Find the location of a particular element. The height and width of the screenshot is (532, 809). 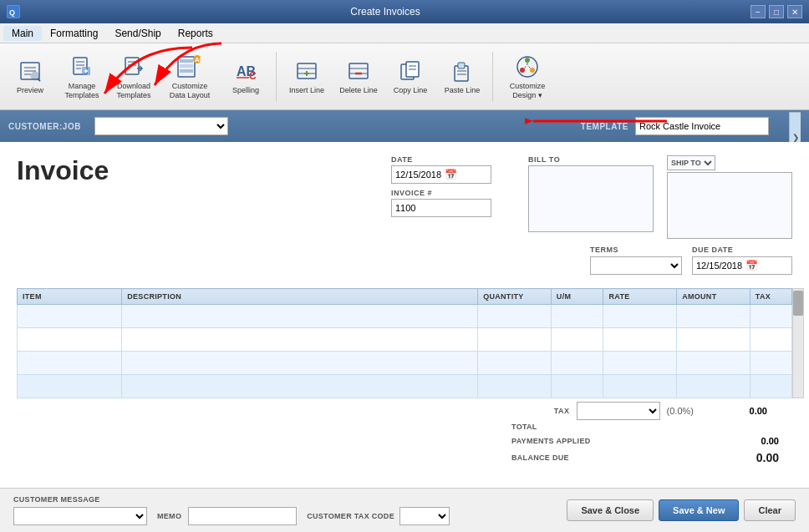

save-close-button: Save & Close is located at coordinates (610, 510).